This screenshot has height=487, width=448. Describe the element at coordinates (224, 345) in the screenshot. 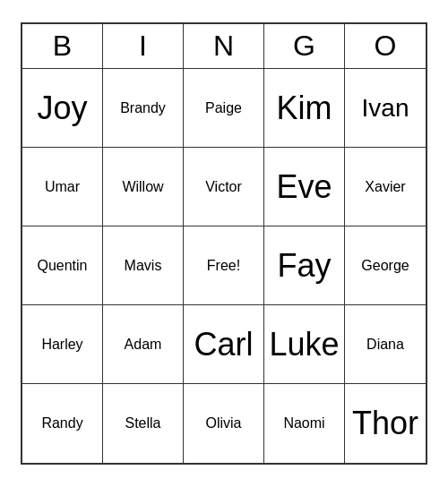

I see `bingo-row-3: HarleyAdamCarlLukeDiana` at that location.